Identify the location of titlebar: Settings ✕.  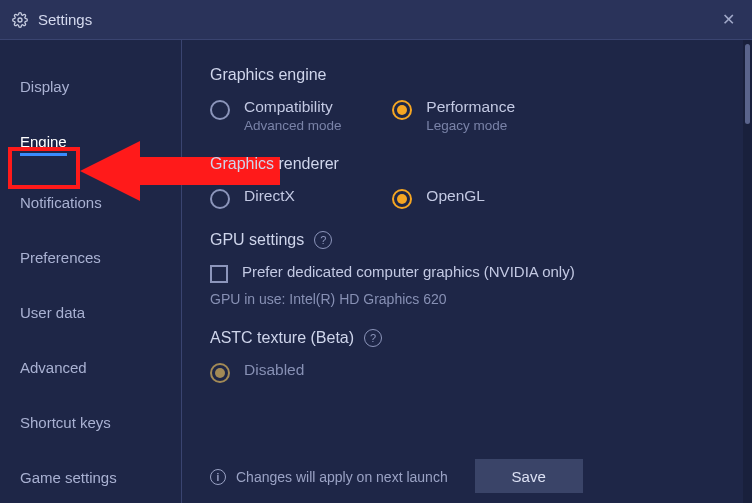
(376, 20).